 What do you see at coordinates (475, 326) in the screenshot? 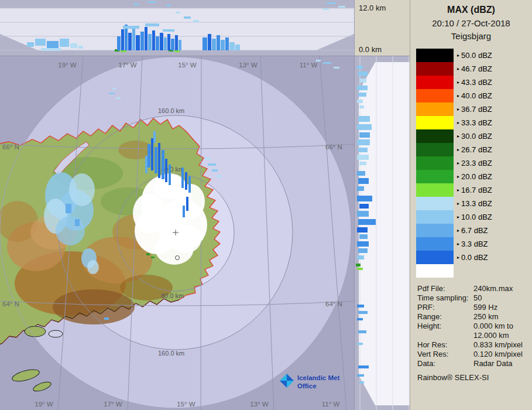
I see `detail-row: Height:0.000 km to` at bounding box center [475, 326].